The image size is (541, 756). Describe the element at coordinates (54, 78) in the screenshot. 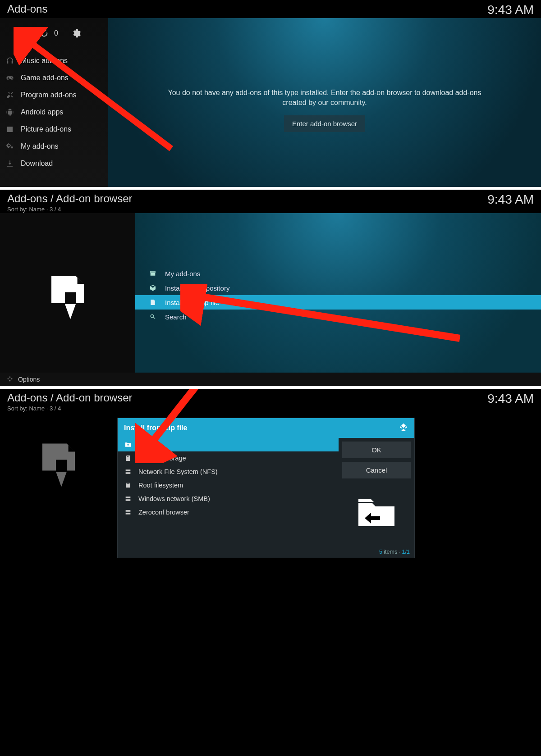

I see `sidebar-item-game: Game add-ons` at that location.